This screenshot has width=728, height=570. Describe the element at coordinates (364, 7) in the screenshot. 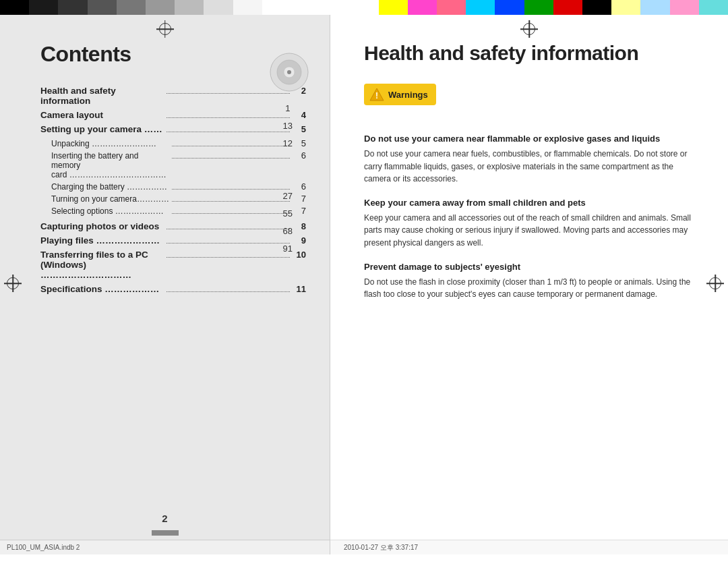

I see `color-bar-top` at that location.